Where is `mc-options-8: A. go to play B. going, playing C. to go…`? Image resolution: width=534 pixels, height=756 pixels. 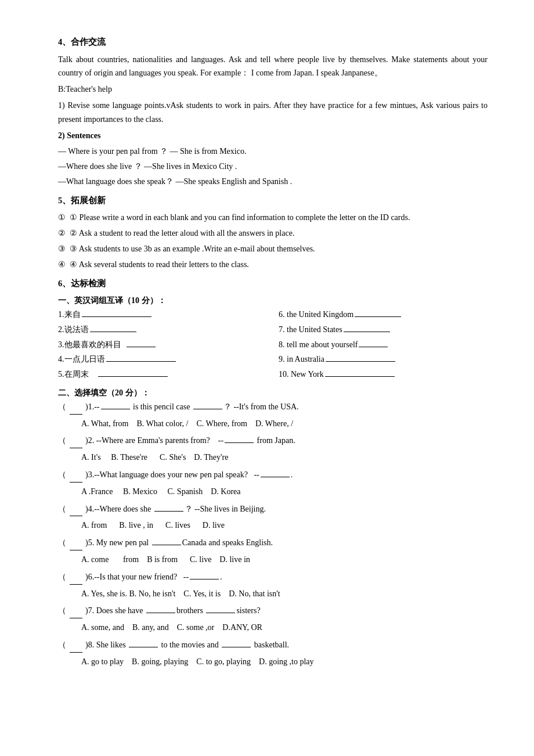
mc-options-8: A. go to play B. going, playing C. to go… is located at coordinates (284, 662).